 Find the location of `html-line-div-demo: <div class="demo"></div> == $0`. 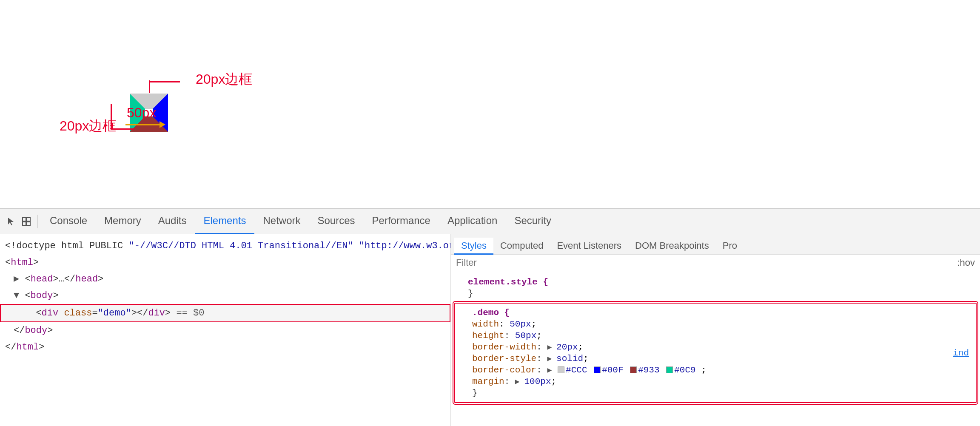

html-line-div-demo: <div class="demo"></div> == $0 is located at coordinates (225, 313).